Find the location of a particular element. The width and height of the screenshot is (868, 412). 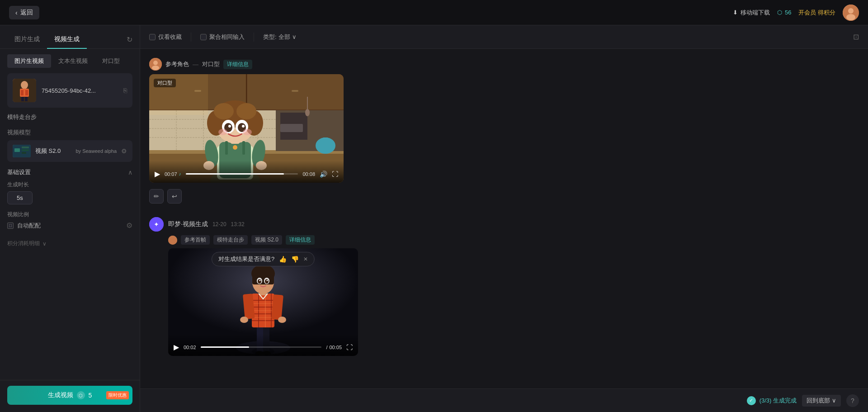

fullscreen-icon-2: ⛶ is located at coordinates (349, 347).